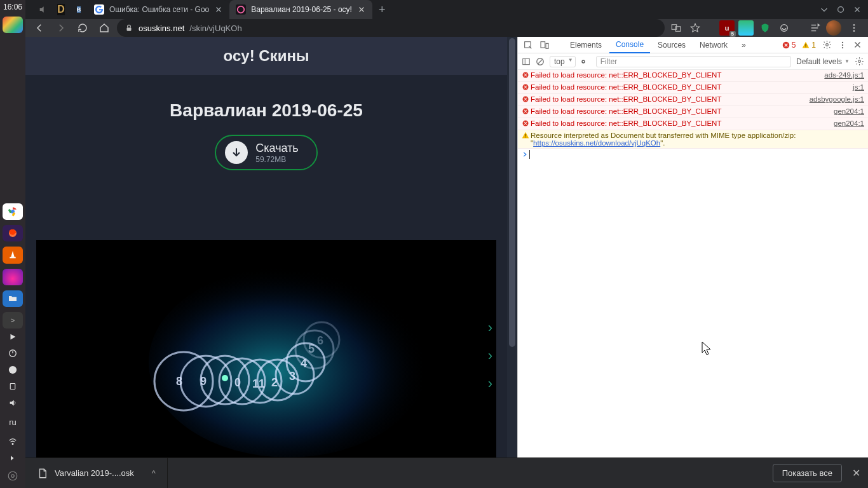  What do you see at coordinates (854, 28) in the screenshot?
I see `browser-menu-button` at bounding box center [854, 28].